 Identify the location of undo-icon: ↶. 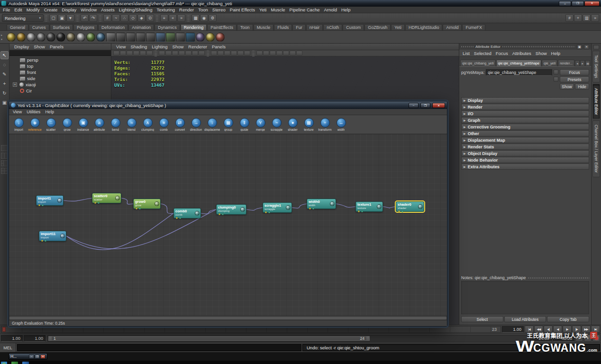
(84, 18).